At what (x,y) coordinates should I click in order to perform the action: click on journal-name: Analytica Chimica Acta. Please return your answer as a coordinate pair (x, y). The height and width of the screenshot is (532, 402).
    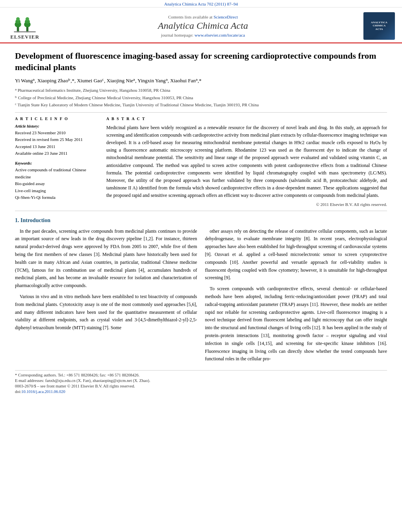
    Looking at the image, I should click on (203, 26).